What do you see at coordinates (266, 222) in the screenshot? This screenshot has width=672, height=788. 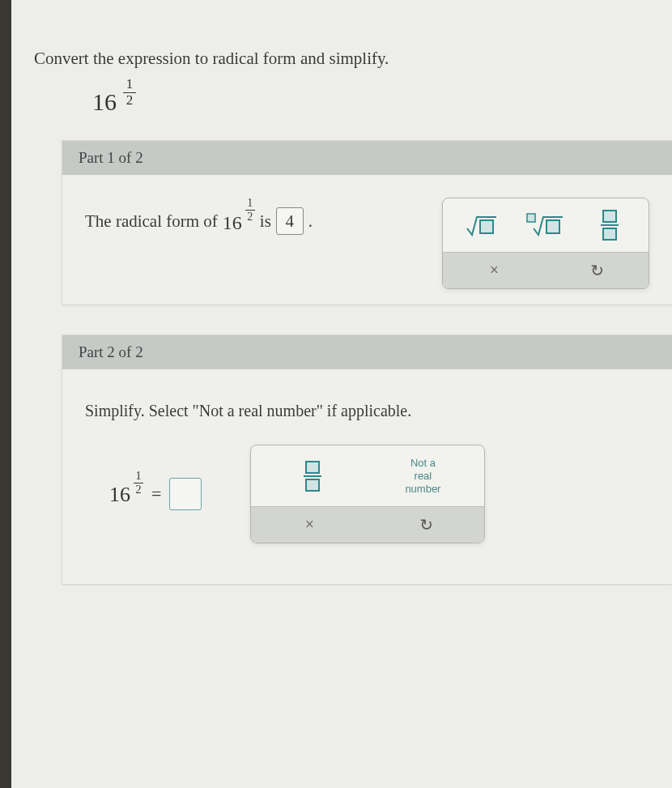 I see `part1-mid: is` at bounding box center [266, 222].